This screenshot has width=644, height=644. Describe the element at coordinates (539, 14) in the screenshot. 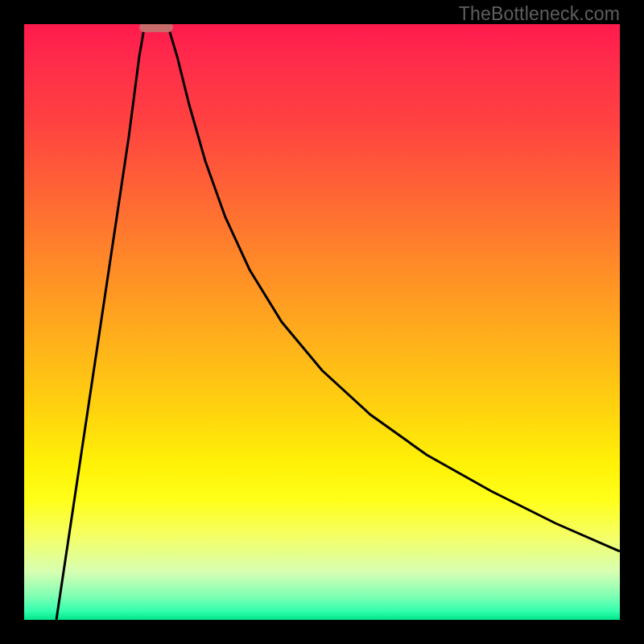

I see `watermark-text: TheBottleneck.com` at that location.